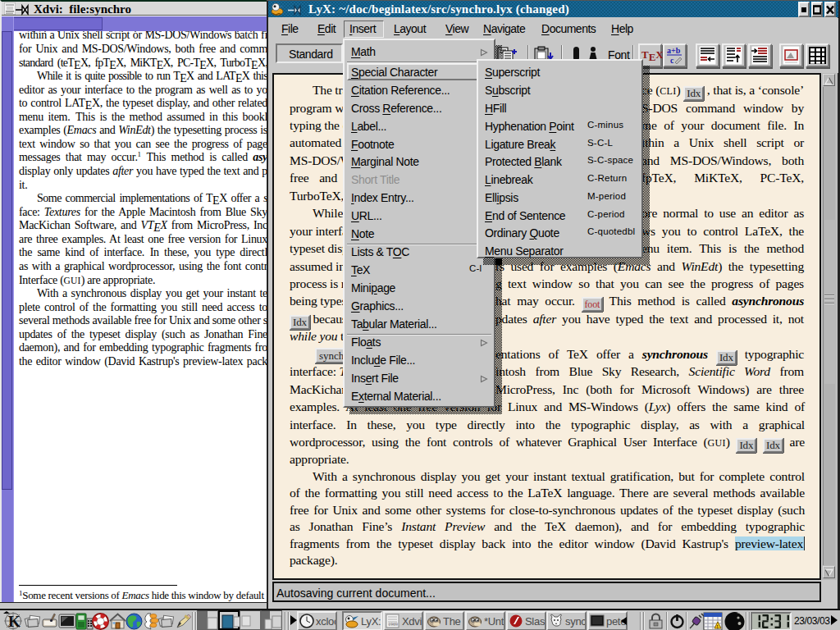 The image size is (840, 630). Describe the element at coordinates (673, 61) in the screenshot. I see `svg-text: c` at that location.